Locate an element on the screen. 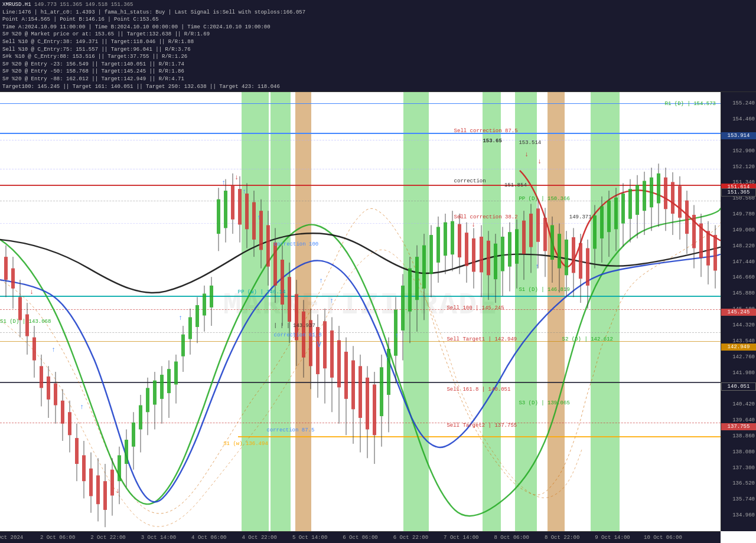  sell-1618: Sell 161.8 | 140.051 is located at coordinates (478, 390).